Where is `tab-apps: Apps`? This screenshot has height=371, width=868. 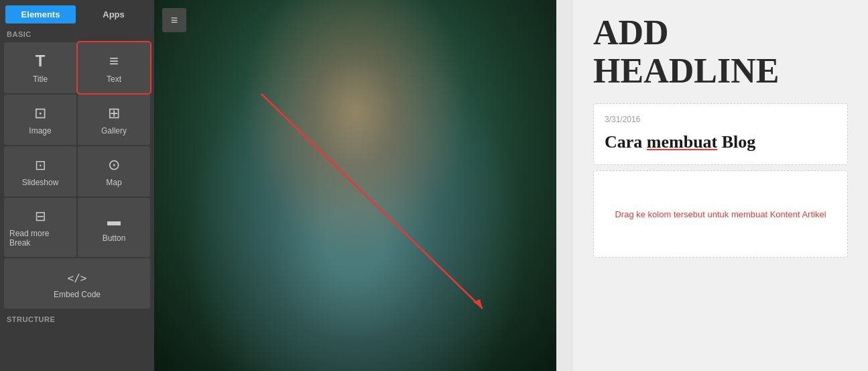
tab-apps: Apps is located at coordinates (114, 15).